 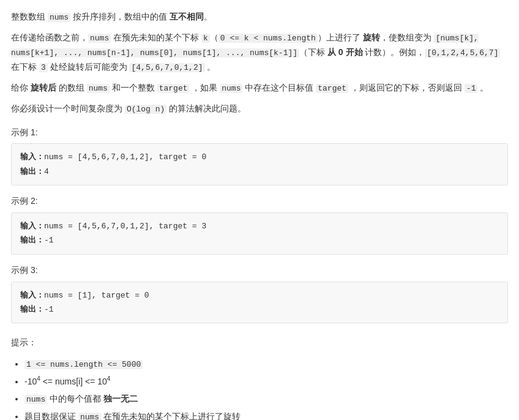 I want to click on code-nums3: nums, so click(x=98, y=88).